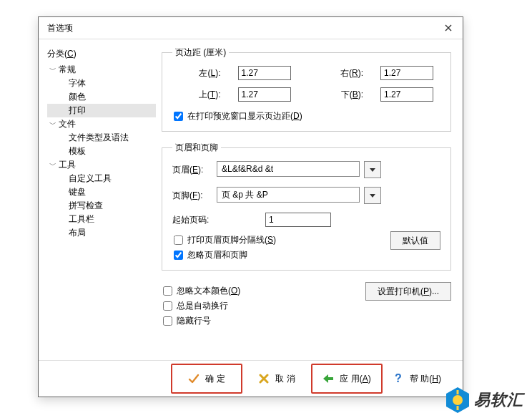 The width and height of the screenshot is (532, 418). What do you see at coordinates (263, 321) in the screenshot?
I see `hide-lineno-row: 隐藏行号` at bounding box center [263, 321].